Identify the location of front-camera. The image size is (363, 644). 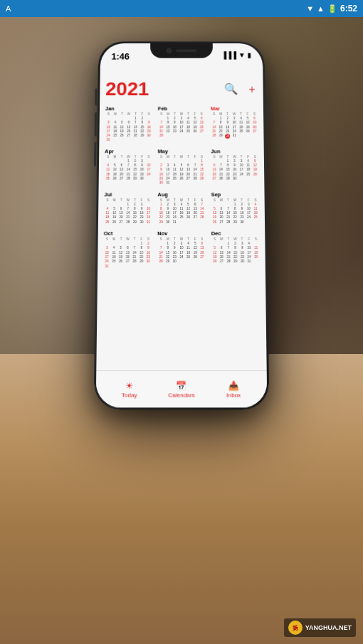
(169, 51).